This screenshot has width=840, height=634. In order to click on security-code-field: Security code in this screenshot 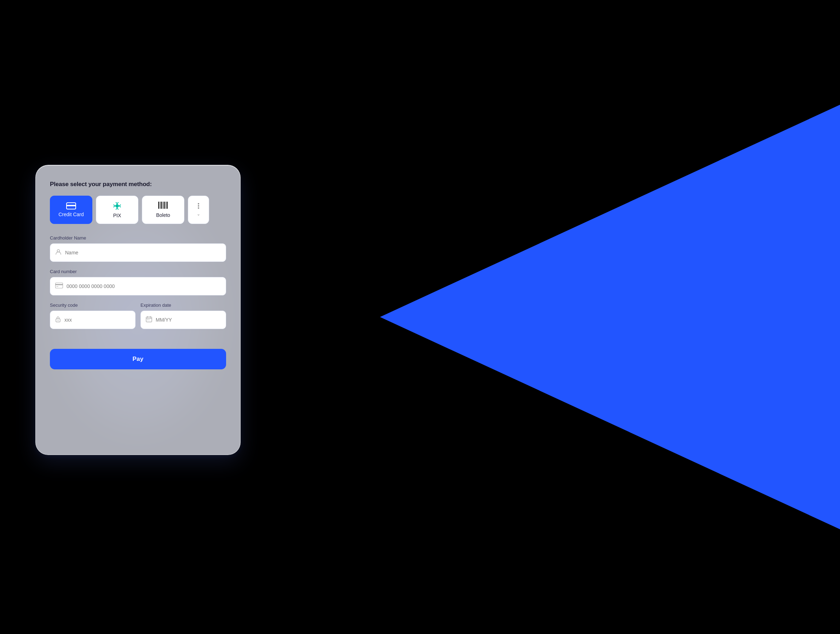, I will do `click(93, 316)`.